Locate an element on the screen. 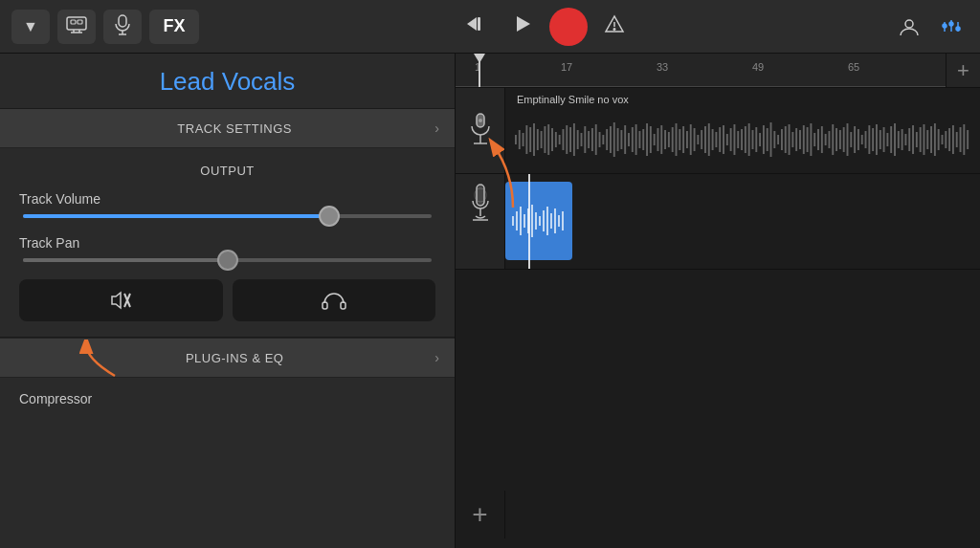  play-icon is located at coordinates (523, 27).